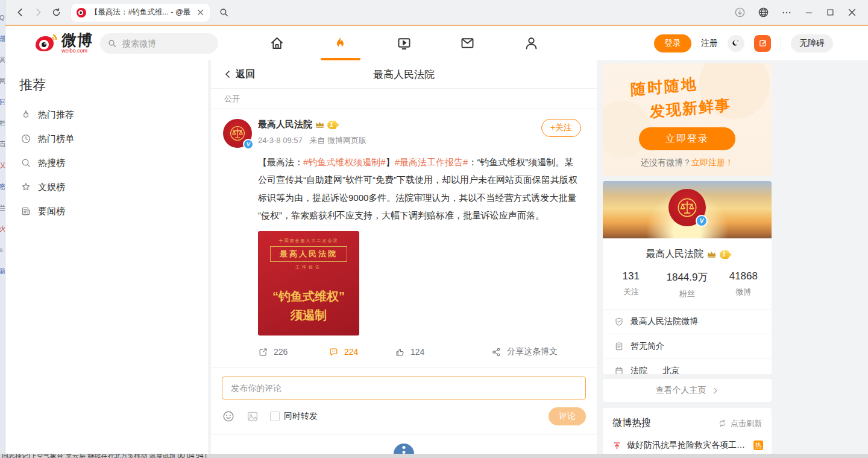  What do you see at coordinates (404, 75) in the screenshot?
I see `page-title: 最高人民法院` at bounding box center [404, 75].